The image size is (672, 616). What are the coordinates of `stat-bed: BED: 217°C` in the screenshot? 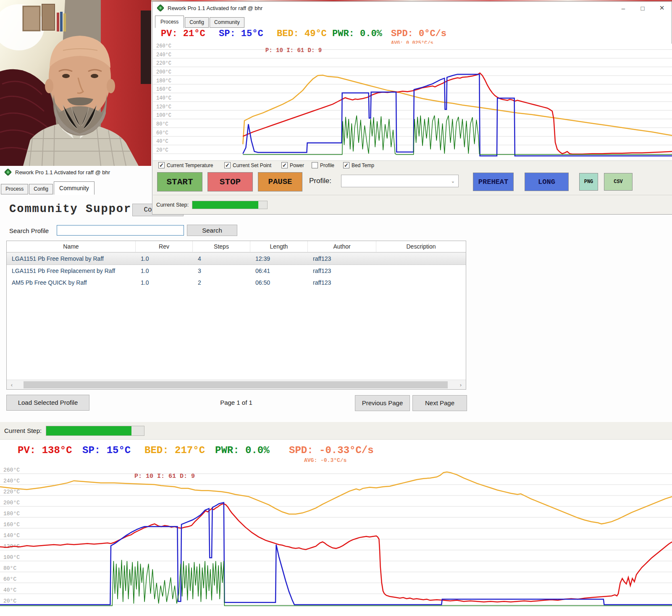 It's located at (175, 450).